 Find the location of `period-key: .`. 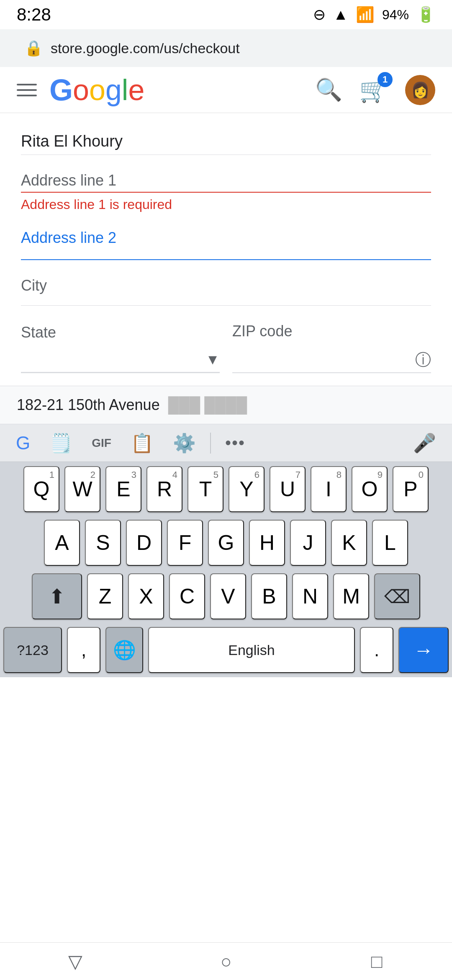

period-key: . is located at coordinates (377, 650).